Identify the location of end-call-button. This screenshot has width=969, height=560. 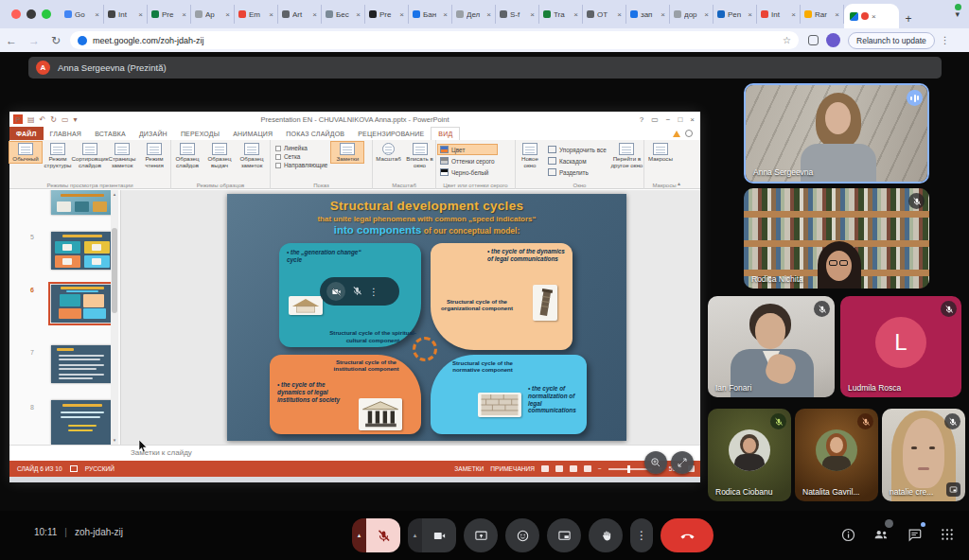
(687, 535).